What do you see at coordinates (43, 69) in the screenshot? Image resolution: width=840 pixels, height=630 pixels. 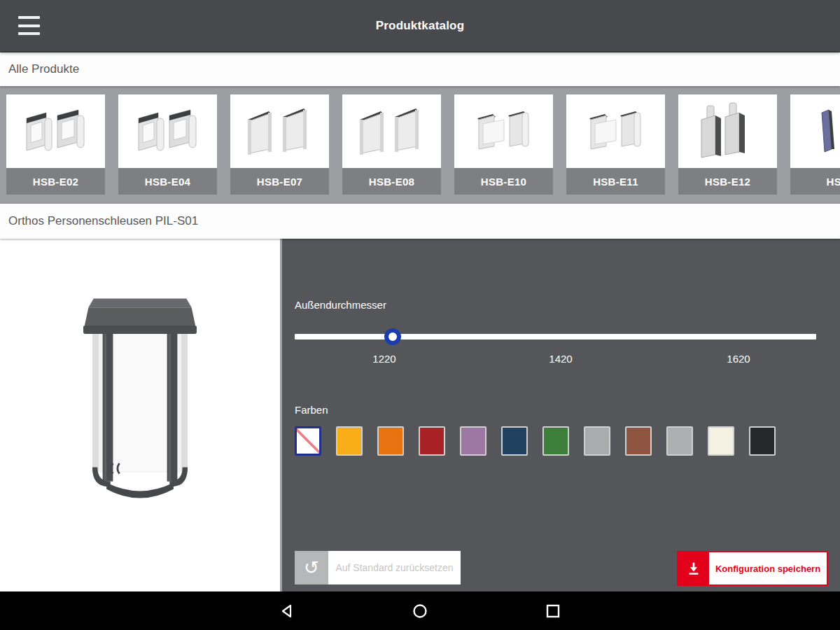 I see `all-products-label: Alle Produkte` at bounding box center [43, 69].